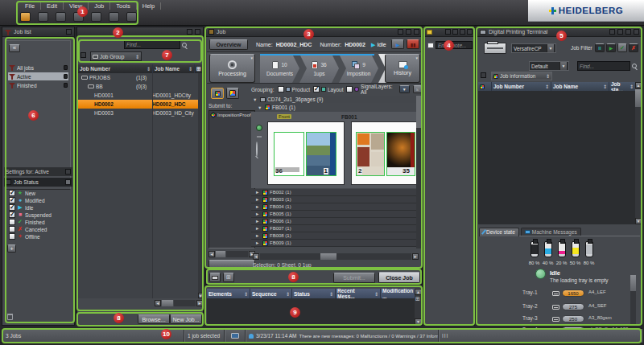 This screenshot has height=345, width=644. Describe the element at coordinates (336, 100) in the screenshot. I see `tree-root-row: CD74_2u1_36pages (9)` at that location.